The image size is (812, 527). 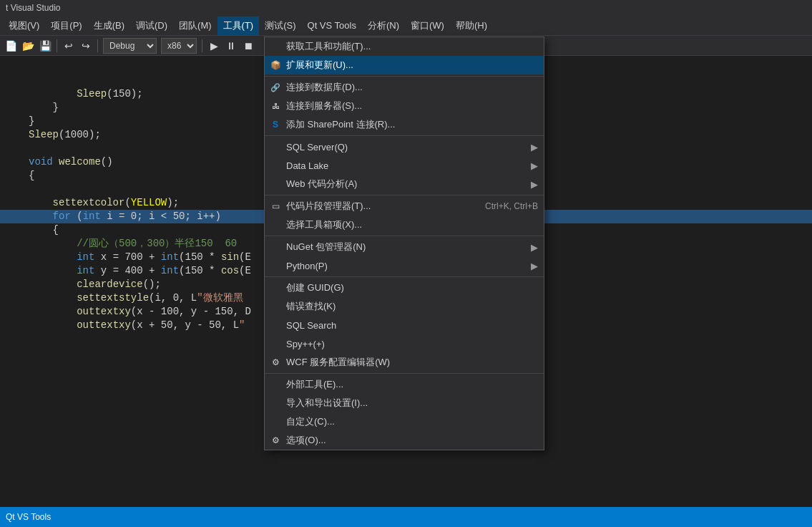 I want to click on menu-item-data-lake: Data Lake ▶, so click(x=404, y=165).